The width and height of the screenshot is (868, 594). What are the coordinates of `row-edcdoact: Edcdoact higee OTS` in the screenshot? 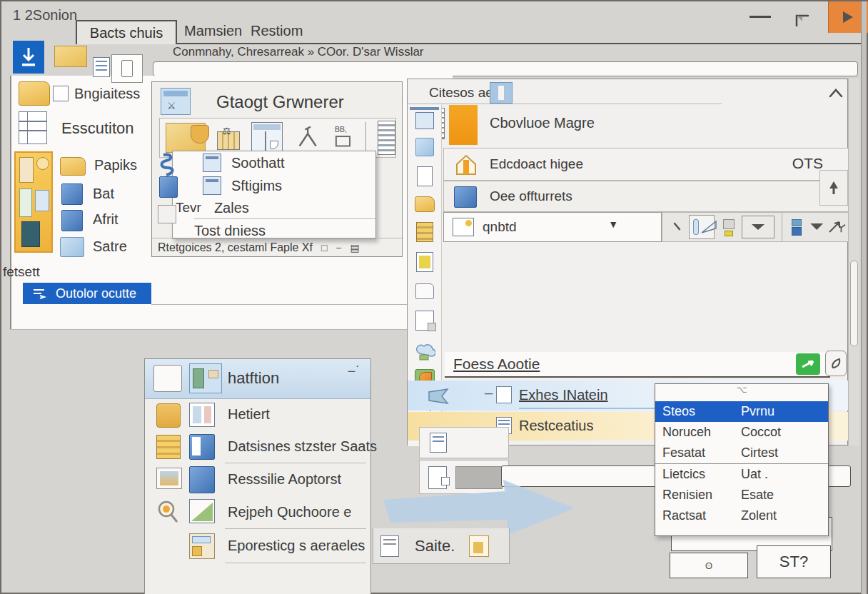 It's located at (646, 164).